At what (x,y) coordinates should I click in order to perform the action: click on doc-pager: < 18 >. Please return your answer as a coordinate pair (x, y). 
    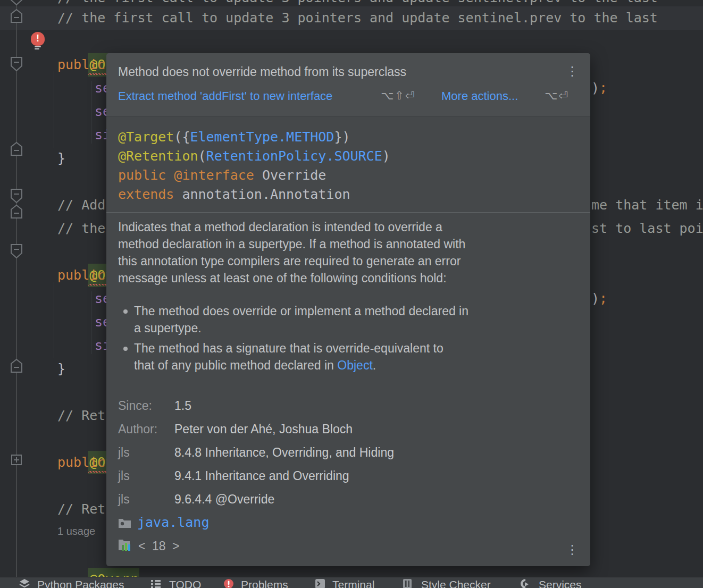
    Looking at the image, I should click on (158, 547).